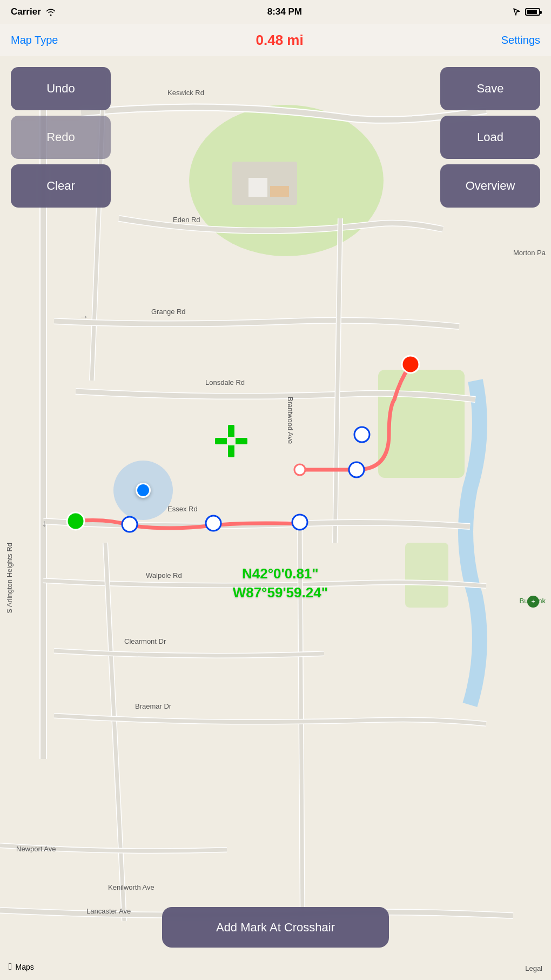 The height and width of the screenshot is (980, 551). What do you see at coordinates (145, 641) in the screenshot?
I see `street-clearmont: Clearmont Dr` at bounding box center [145, 641].